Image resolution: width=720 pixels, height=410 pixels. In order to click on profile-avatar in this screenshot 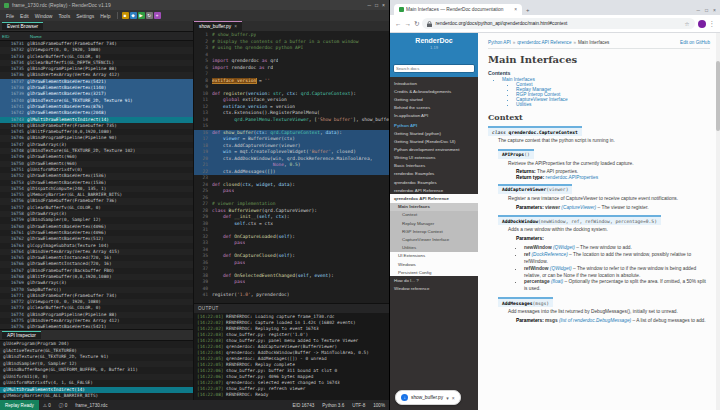, I will do `click(702, 24)`.